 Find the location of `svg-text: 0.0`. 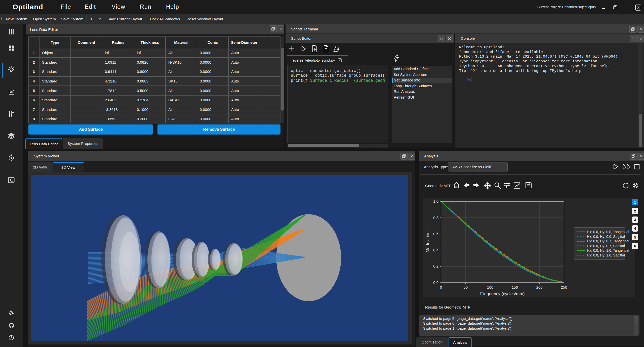

svg-text: 0.0 is located at coordinates (436, 283).